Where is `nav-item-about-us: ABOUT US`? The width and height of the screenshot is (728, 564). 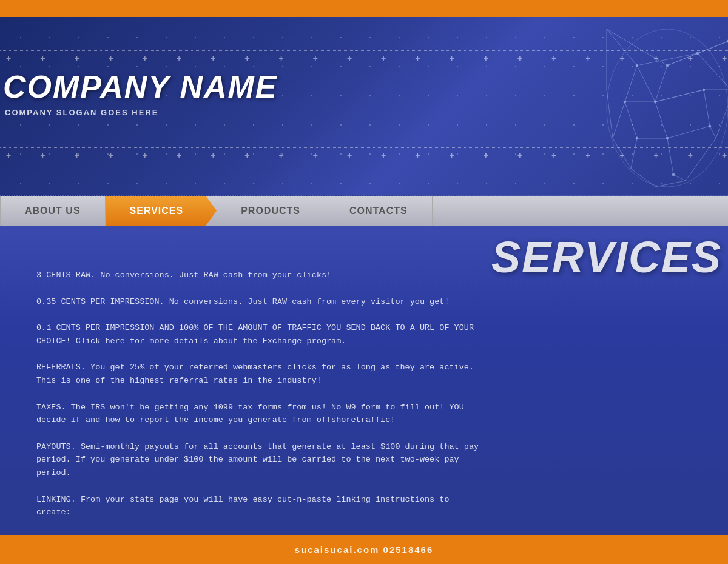
nav-item-about-us: ABOUT US is located at coordinates (53, 211).